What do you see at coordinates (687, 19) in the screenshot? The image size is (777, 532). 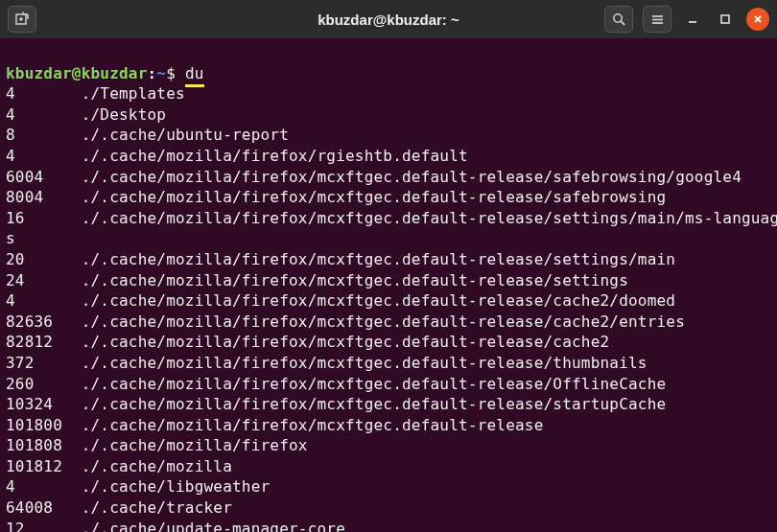 I see `titlebar-right` at bounding box center [687, 19].